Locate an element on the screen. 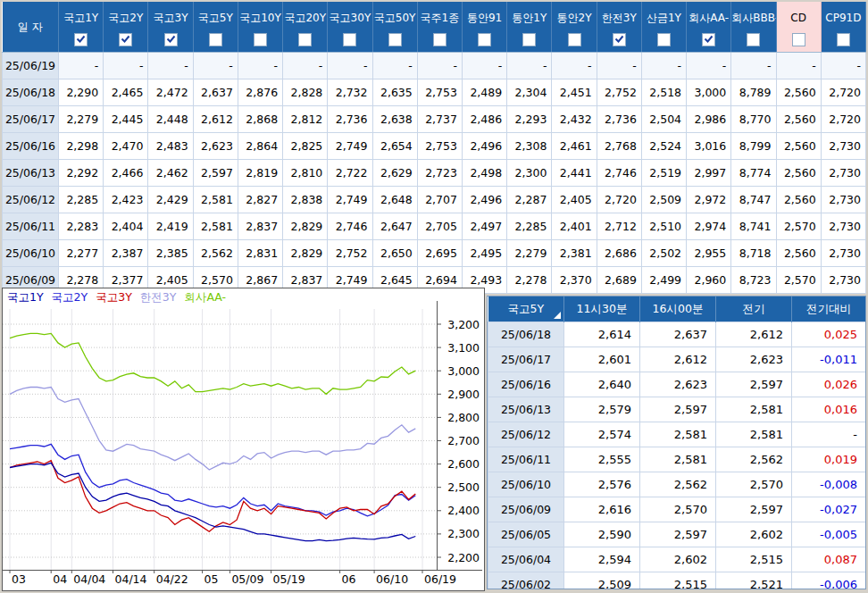 This screenshot has height=593, width=868. value-cell: 2,496 is located at coordinates (484, 200).